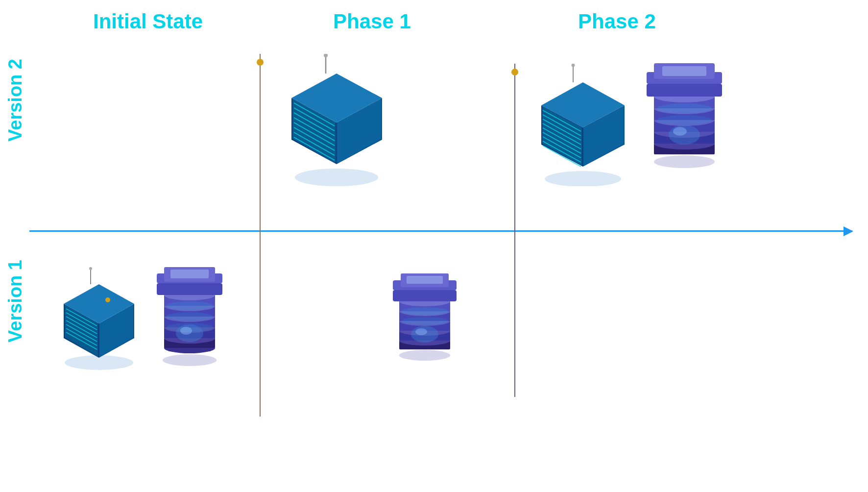  Describe the element at coordinates (515, 72) in the screenshot. I see `phase2-dot-top` at that location.